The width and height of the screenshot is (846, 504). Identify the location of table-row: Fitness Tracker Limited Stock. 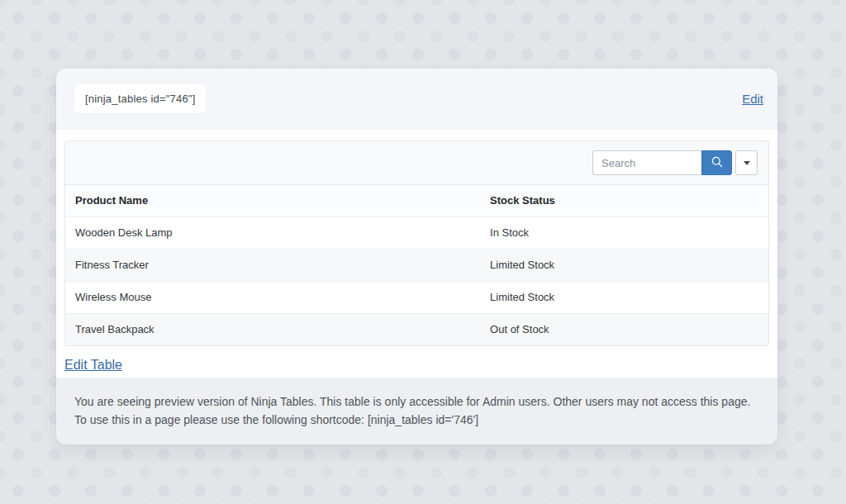
(416, 266).